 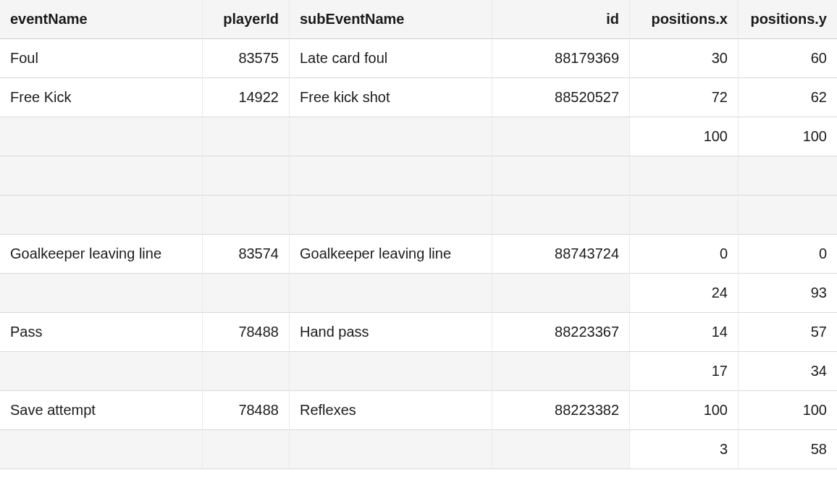 I want to click on cell-positionsx: 24, so click(x=684, y=293).